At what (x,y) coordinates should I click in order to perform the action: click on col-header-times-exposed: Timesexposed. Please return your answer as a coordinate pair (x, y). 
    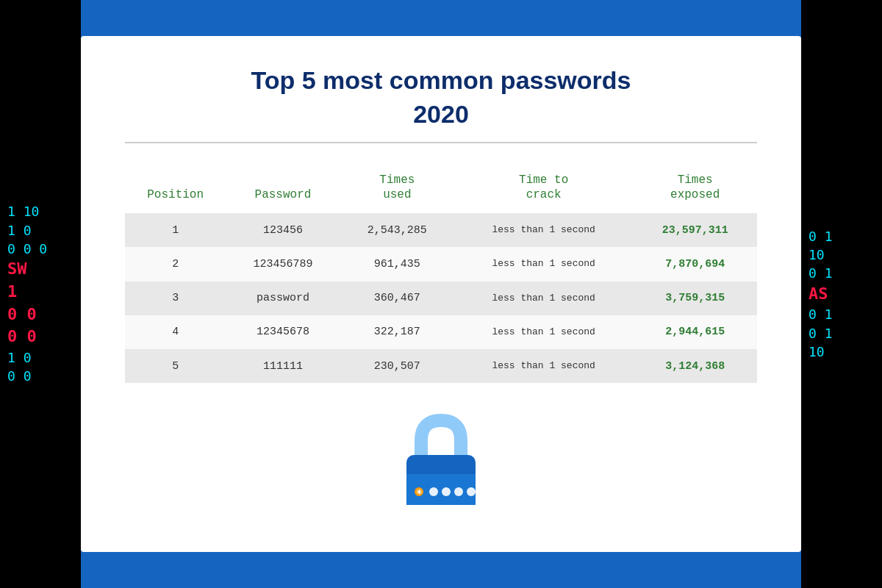
    Looking at the image, I should click on (695, 190).